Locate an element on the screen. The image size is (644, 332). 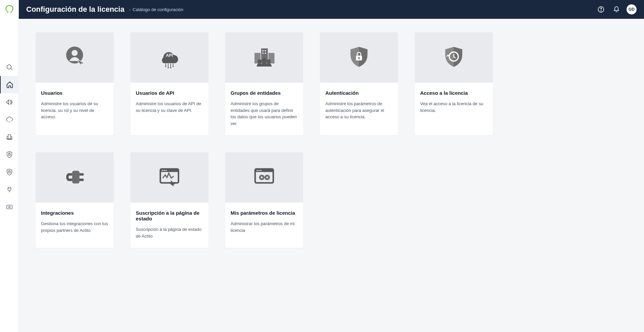
card-license-access: Acceso a la licencia Vea el acceso a la … is located at coordinates (454, 84).